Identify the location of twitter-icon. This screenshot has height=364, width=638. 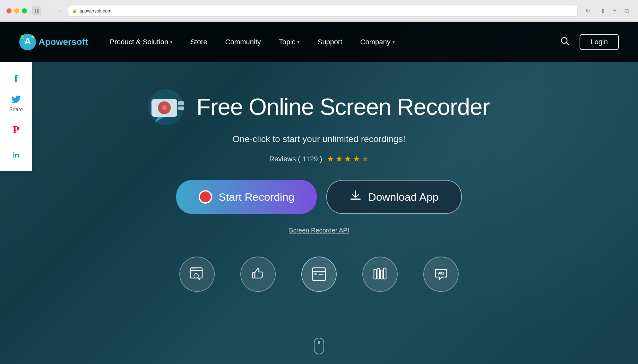
(16, 100).